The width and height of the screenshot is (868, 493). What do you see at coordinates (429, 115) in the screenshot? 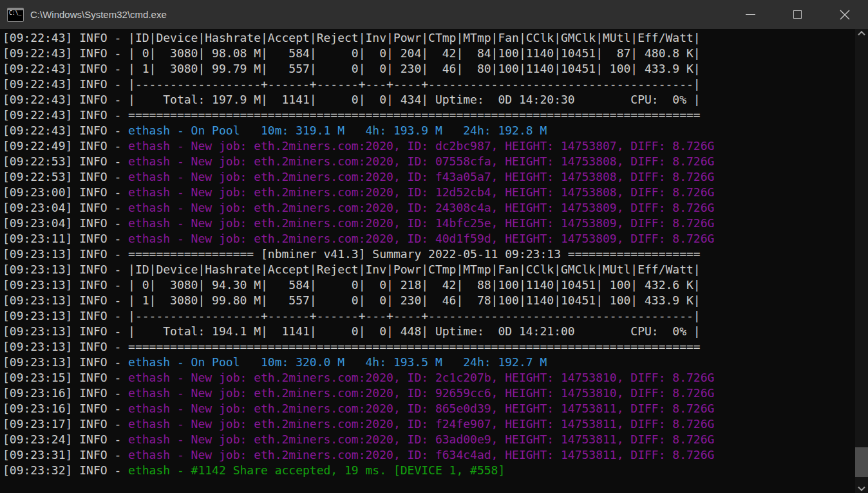
I see `log-line: [09:22:43] INFO - ======================…` at bounding box center [429, 115].